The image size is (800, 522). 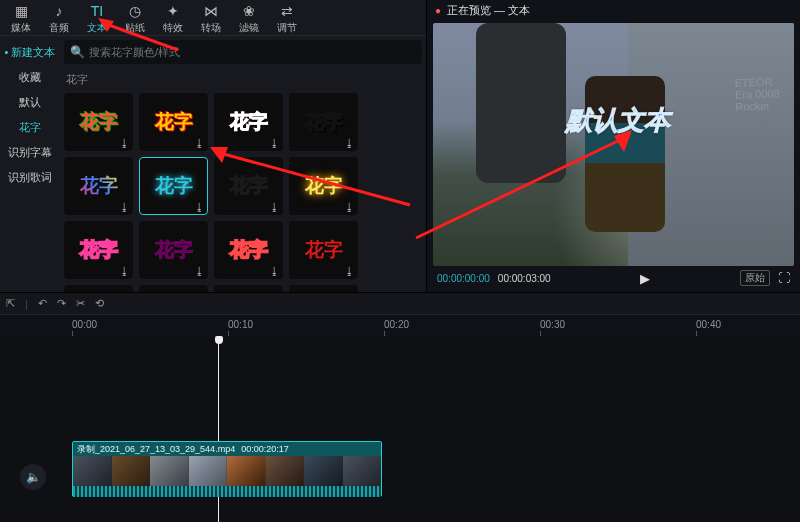 I want to click on tab-effect: ✦特效, so click(x=173, y=19).